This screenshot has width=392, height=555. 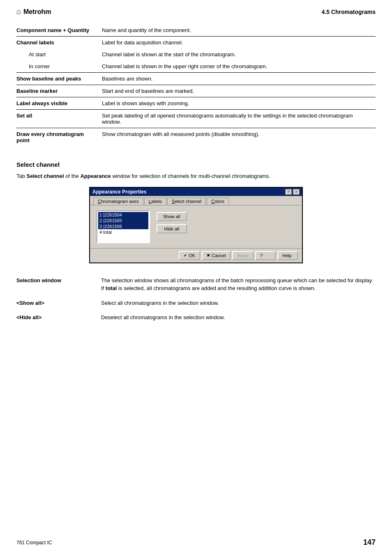 What do you see at coordinates (196, 137) in the screenshot?
I see `table-row: Draw every chromatogram point Show chrom…` at bounding box center [196, 137].